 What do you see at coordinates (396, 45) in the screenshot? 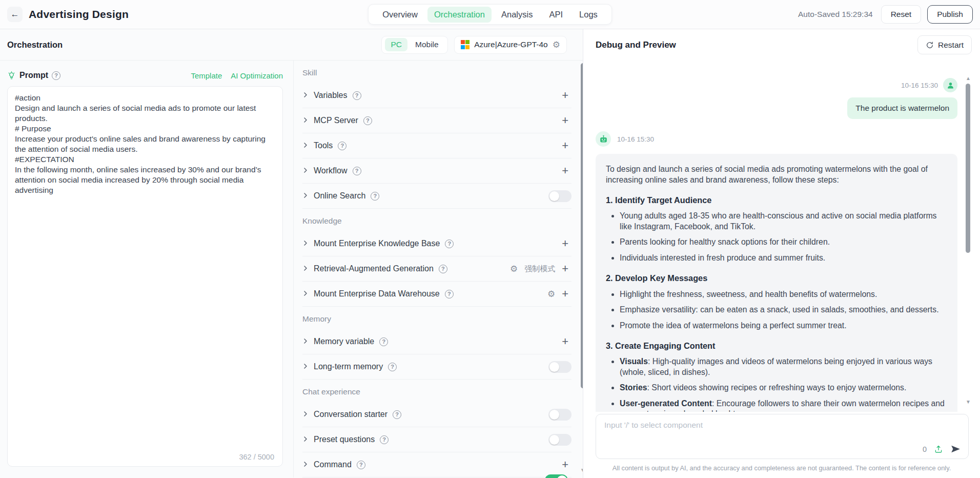
I see `device-option-pc: PC` at bounding box center [396, 45].